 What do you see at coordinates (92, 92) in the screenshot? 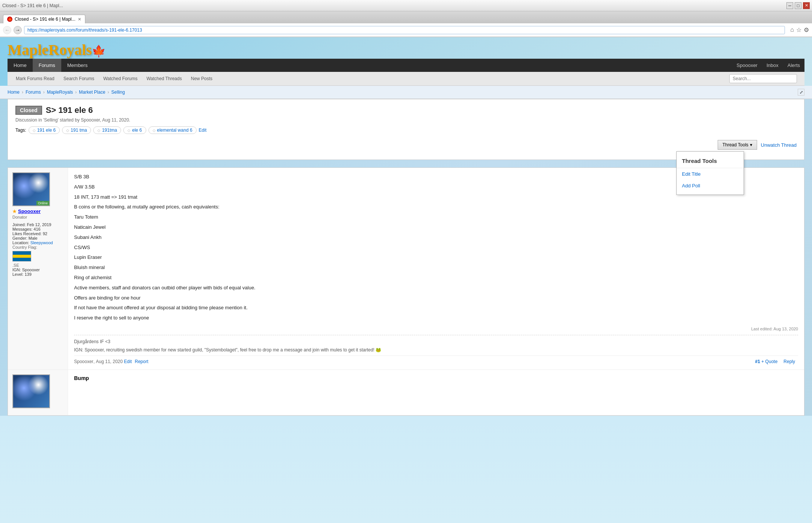
I see `breadcrumb-marketplace: Market Place` at bounding box center [92, 92].